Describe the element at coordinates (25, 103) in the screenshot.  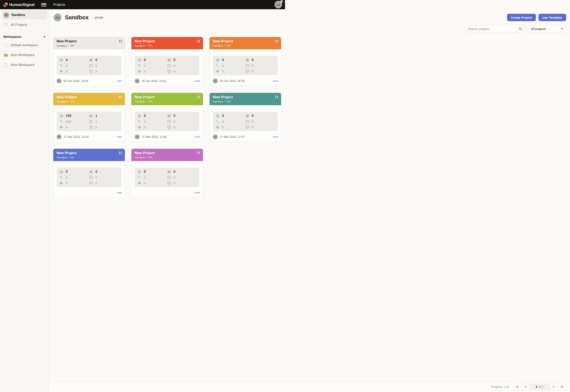
I see `sidebar: CA Sandbox All Projects Workspaces + Def…` at that location.